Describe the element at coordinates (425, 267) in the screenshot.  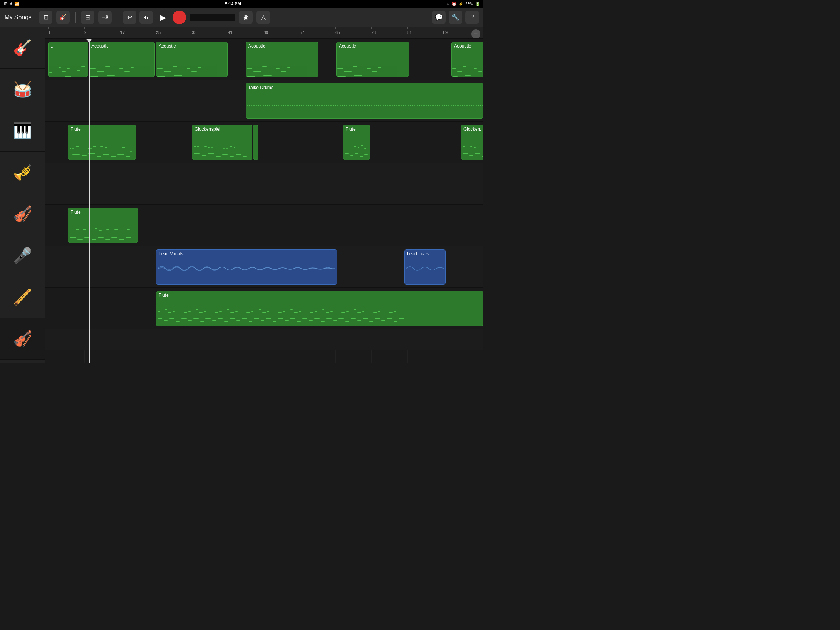
I see `lead-vocals-block-2: Lead...cals` at that location.